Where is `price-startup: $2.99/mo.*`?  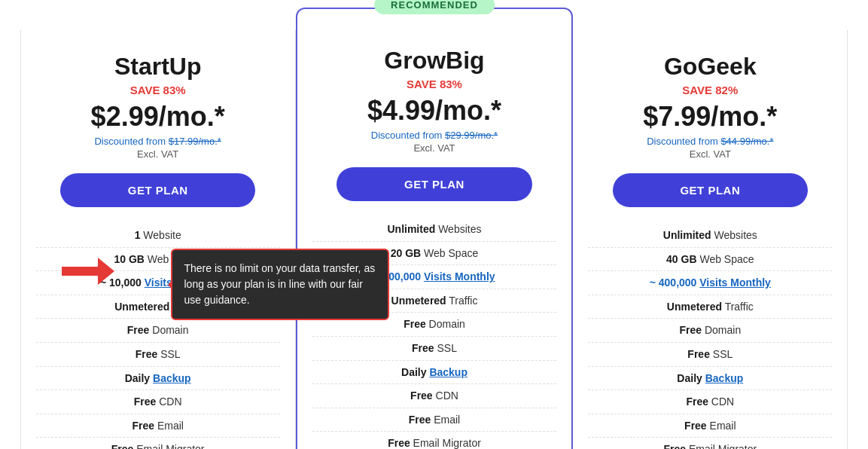
price-startup: $2.99/mo.* is located at coordinates (158, 117).